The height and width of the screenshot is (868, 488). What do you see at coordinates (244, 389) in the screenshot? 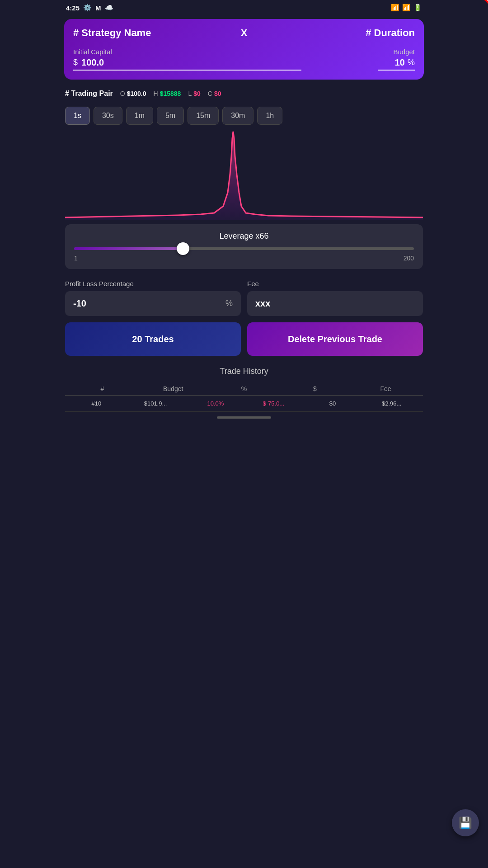
I see `trade-table-header: # Budget % $ Fee` at bounding box center [244, 389].